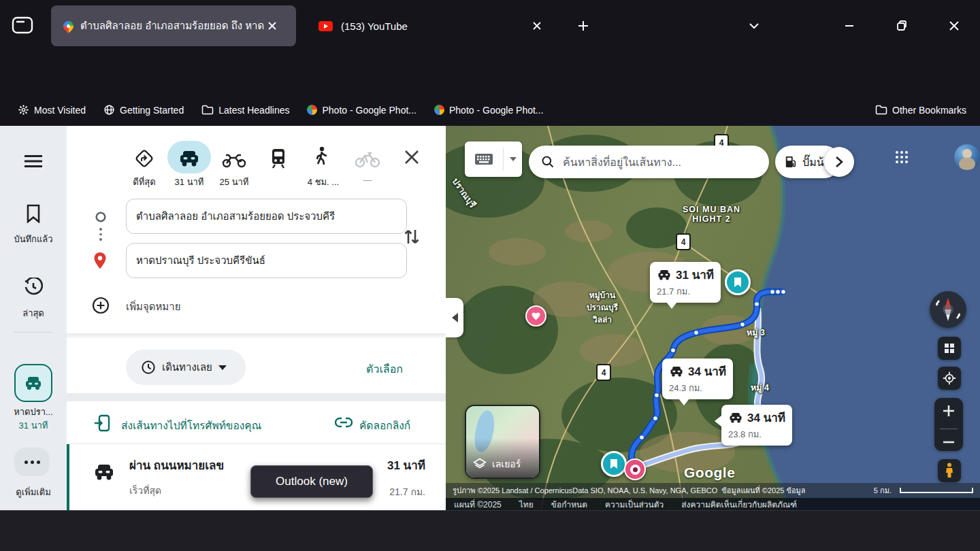 Image resolution: width=980 pixels, height=551 pixels. What do you see at coordinates (412, 237) in the screenshot?
I see `swap-locations-icon` at bounding box center [412, 237].